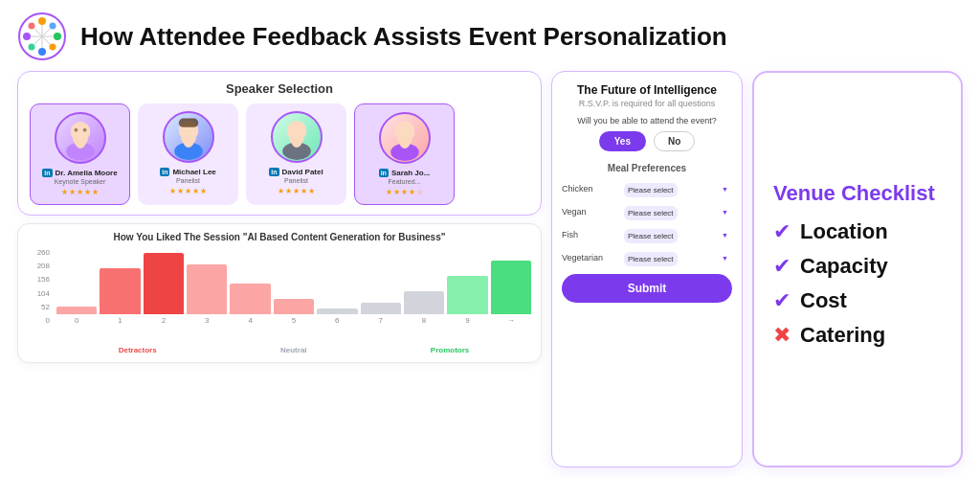  I want to click on y-label-208: 208, so click(40, 266).